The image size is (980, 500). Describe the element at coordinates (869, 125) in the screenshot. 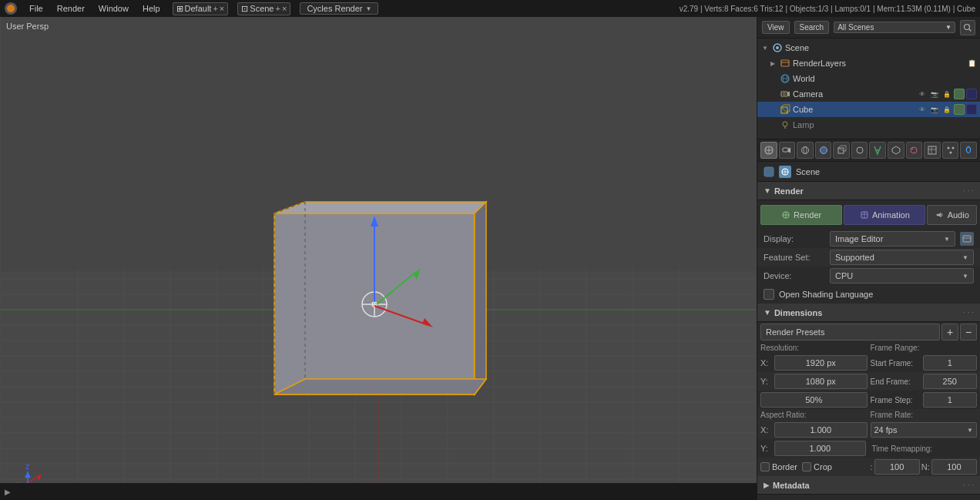

I see `tree-item-lamp: ▶ Lamp` at that location.